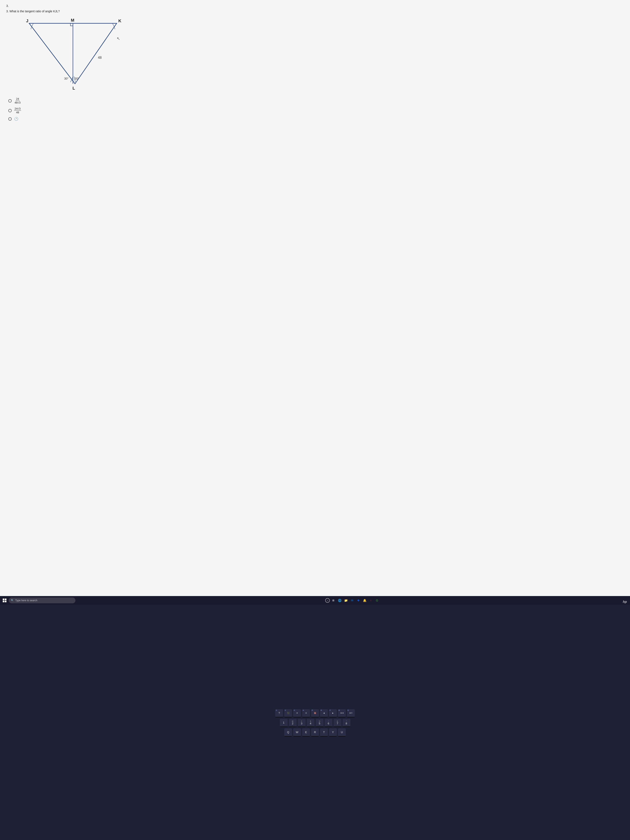  What do you see at coordinates (292, 723) in the screenshot?
I see `key-2: @ 2` at bounding box center [292, 723].